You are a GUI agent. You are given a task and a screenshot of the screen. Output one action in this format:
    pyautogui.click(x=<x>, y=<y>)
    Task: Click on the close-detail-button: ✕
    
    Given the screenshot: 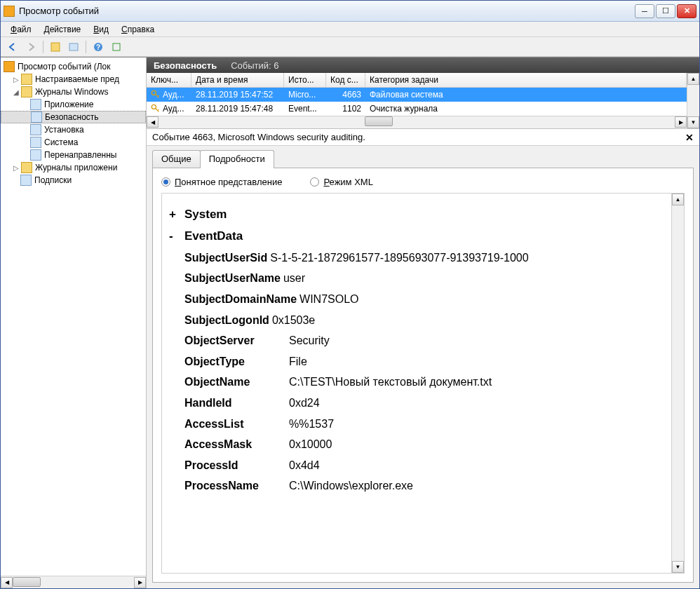 What is the action you would take?
    pyautogui.click(x=689, y=137)
    